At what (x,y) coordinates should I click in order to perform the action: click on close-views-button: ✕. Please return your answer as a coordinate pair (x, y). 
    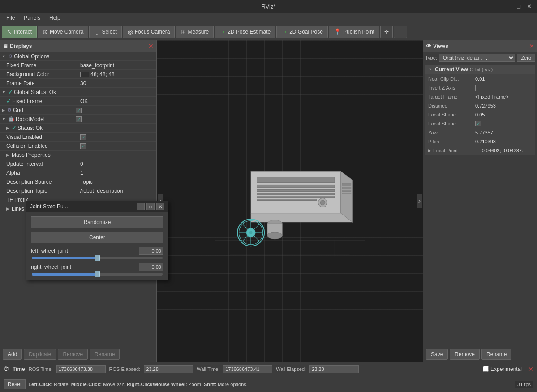
    Looking at the image, I should click on (532, 46).